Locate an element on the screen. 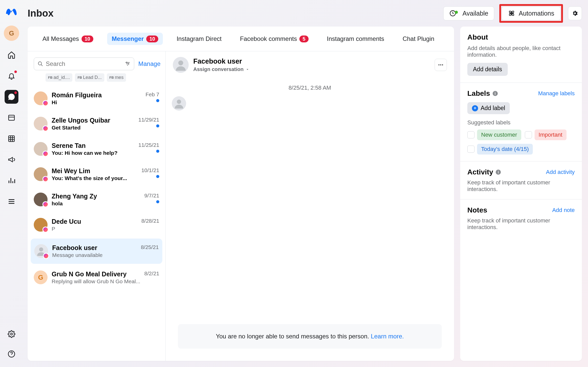  activity-section: Activity i Add activity Keep track of im… is located at coordinates (521, 180).